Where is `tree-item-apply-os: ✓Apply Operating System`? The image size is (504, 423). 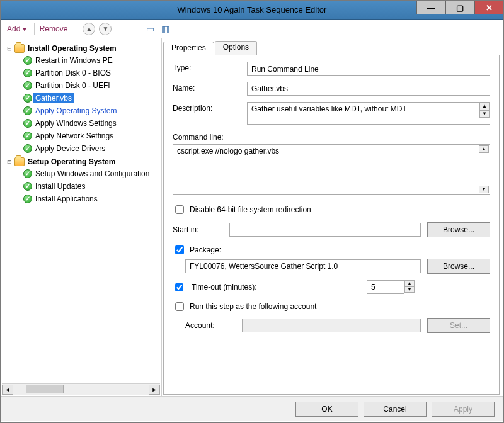 tree-item-apply-os: ✓Apply Operating System is located at coordinates (87, 111).